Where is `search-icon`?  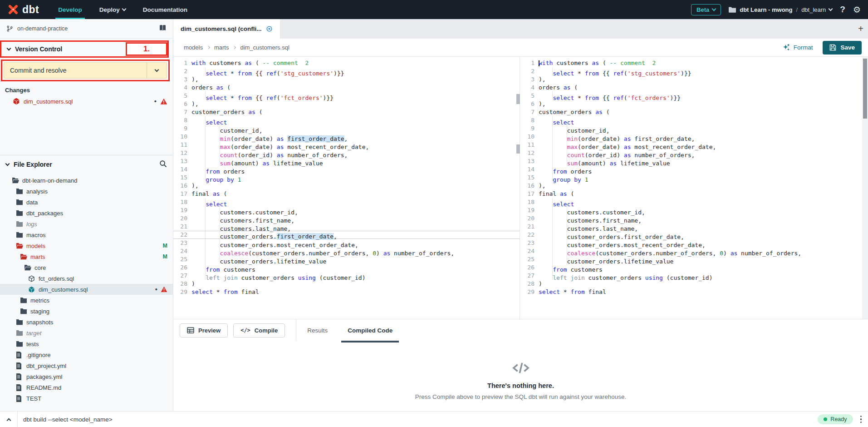
search-icon is located at coordinates (163, 164).